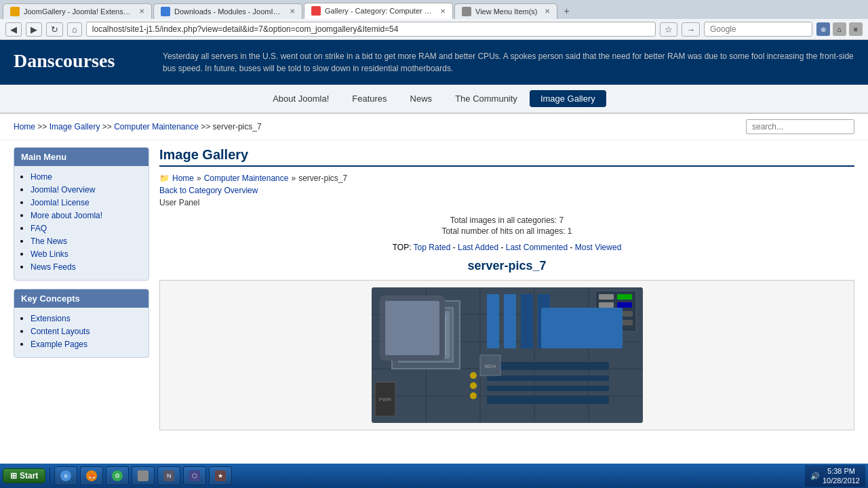  What do you see at coordinates (385, 400) in the screenshot?
I see `svg-text: PWR` at bounding box center [385, 400].